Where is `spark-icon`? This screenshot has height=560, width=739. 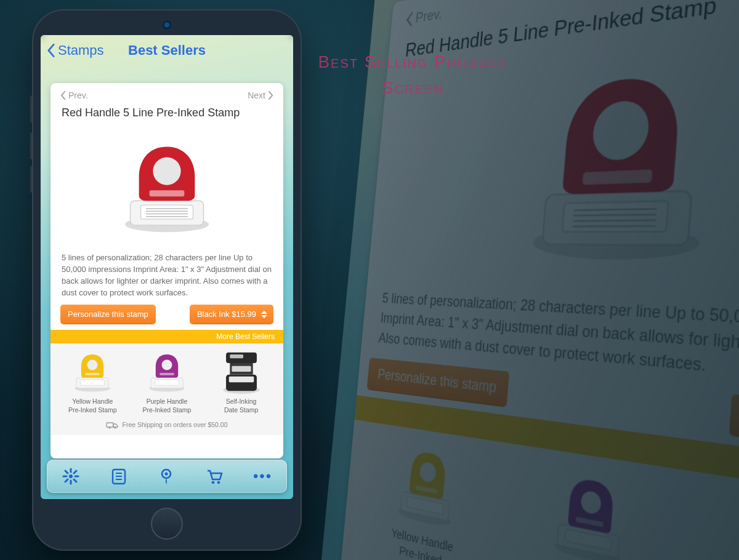 spark-icon is located at coordinates (71, 476).